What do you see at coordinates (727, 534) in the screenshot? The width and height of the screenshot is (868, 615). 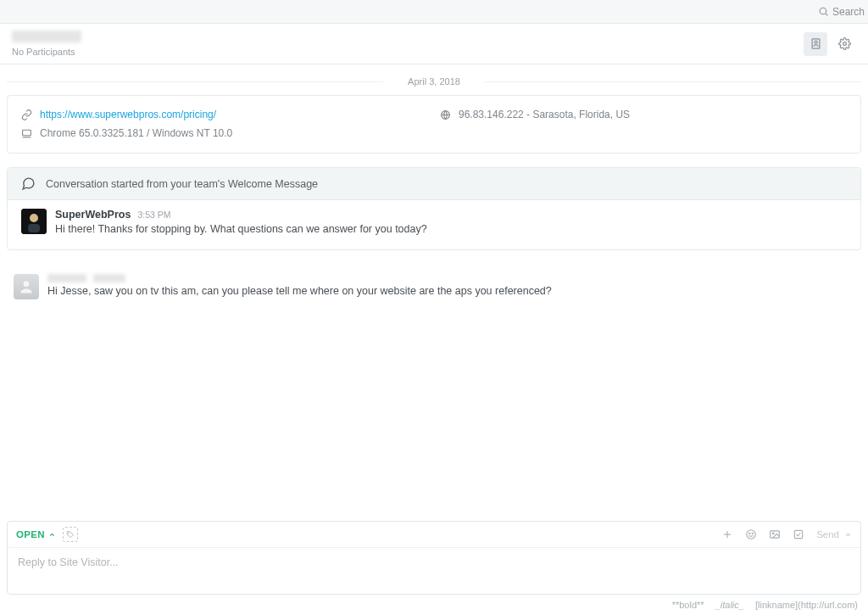 I see `plus-icon` at bounding box center [727, 534].